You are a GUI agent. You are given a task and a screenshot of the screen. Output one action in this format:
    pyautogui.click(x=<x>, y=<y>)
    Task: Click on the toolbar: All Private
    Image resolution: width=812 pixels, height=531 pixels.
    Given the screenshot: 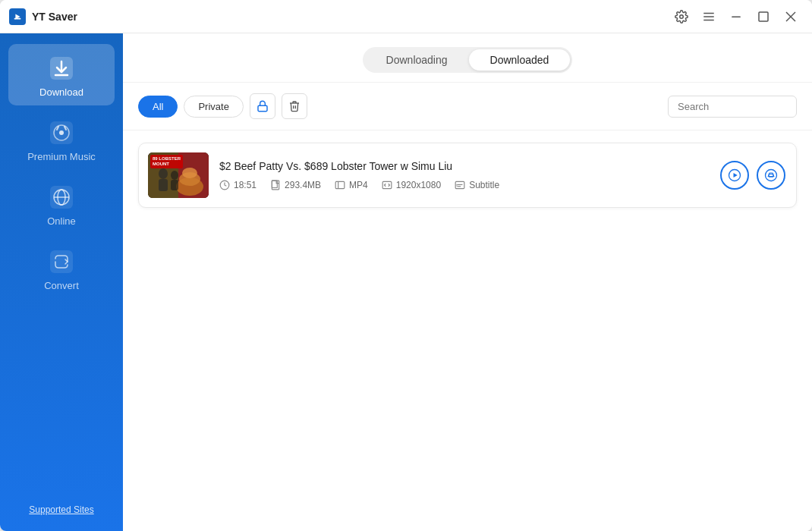 What is the action you would take?
    pyautogui.click(x=467, y=106)
    